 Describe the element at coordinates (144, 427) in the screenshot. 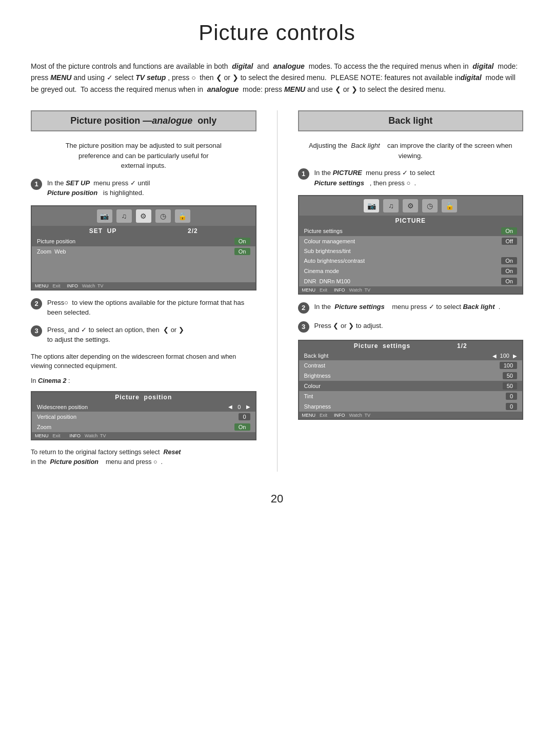

I see `left-screen2-row-3: Zoom On` at that location.